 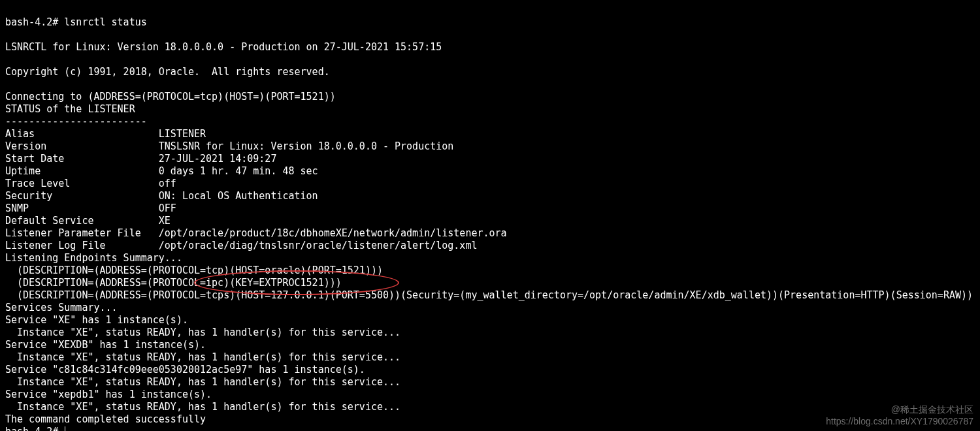 What do you see at coordinates (203, 382) in the screenshot?
I see `instance-xe-3: Instance "XE", status READY, has 1 handl…` at bounding box center [203, 382].